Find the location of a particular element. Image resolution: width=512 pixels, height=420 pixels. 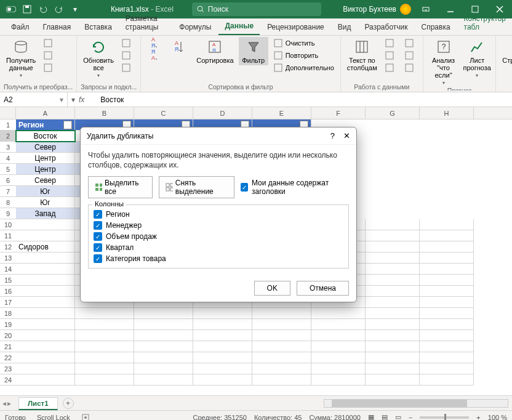

tab-конструктор табл: Конструктор табл is located at coordinates (485, 23).